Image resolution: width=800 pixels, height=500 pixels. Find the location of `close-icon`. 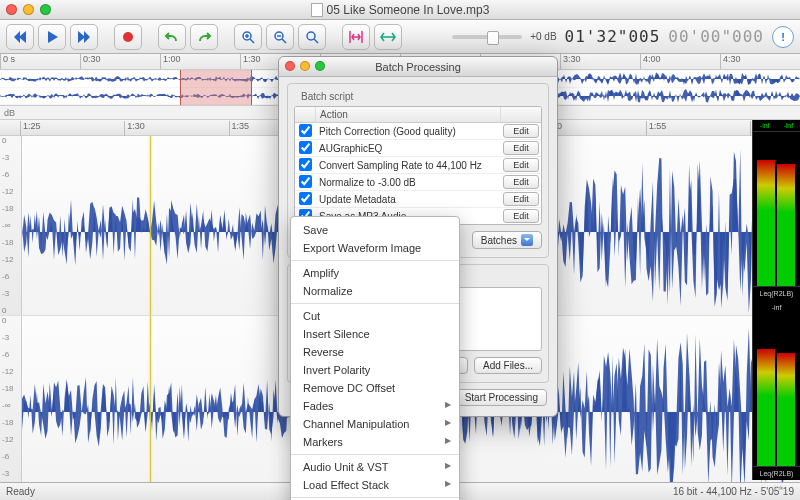

close-icon is located at coordinates (12, 10).